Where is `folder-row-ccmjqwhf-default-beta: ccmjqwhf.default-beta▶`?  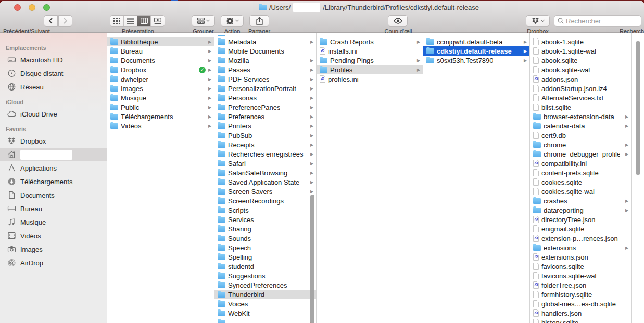
folder-row-ccmjqwhf-default-beta: ccmjqwhf.default-beta▶ is located at coordinates (476, 42).